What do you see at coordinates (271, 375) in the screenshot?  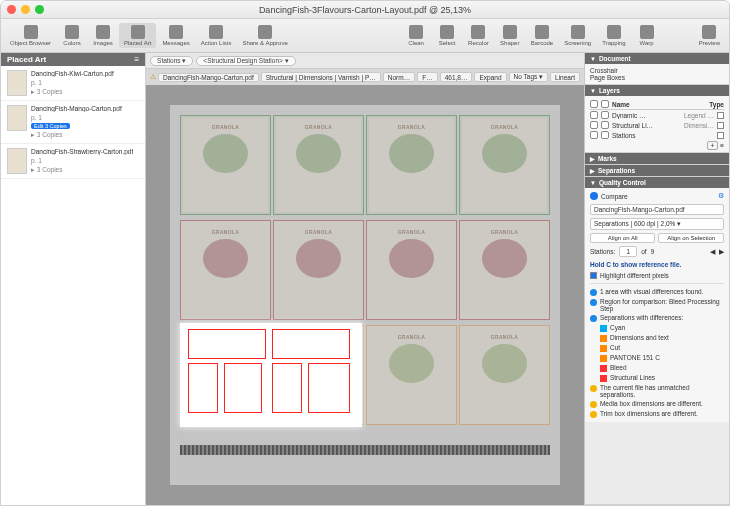 I see `diff-highlight-region` at bounding box center [271, 375].